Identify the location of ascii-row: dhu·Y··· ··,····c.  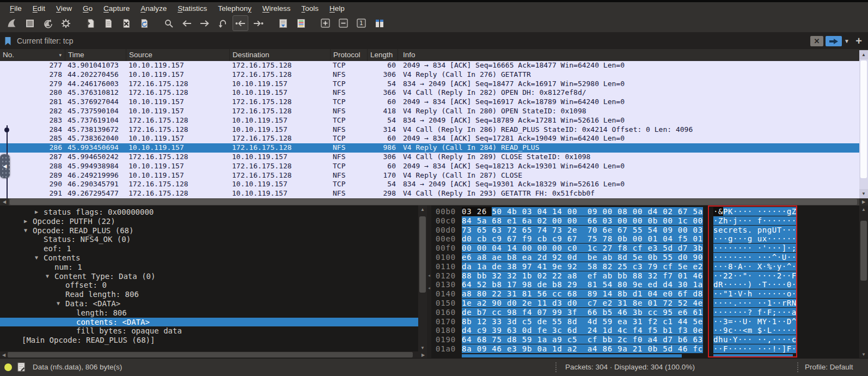
(755, 340).